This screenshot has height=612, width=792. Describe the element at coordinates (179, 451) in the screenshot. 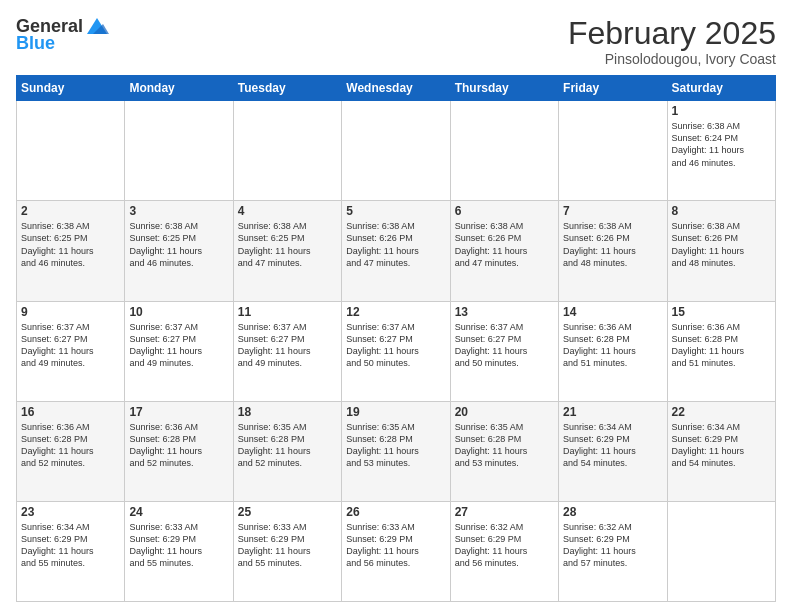

I see `calendar-cell: 17Sunrise: 6:36 AM Sunset: 6:28 PM Dayli…` at that location.